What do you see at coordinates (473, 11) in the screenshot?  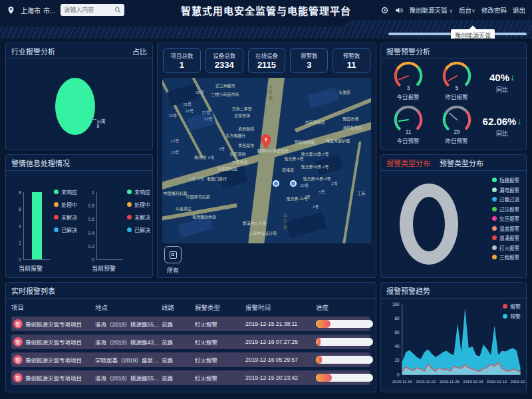 I see `chevron-down-icon: ∨` at bounding box center [473, 11].